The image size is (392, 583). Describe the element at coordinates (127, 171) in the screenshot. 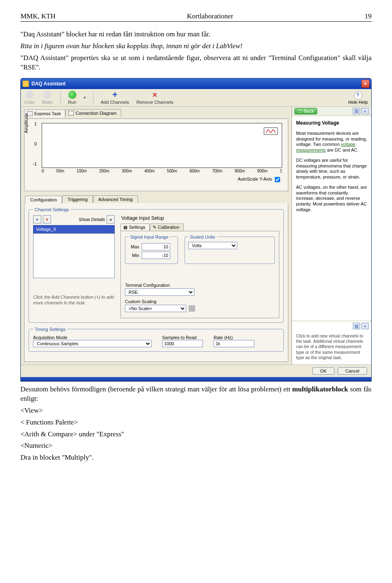

I see `xtick: 300m` at that location.